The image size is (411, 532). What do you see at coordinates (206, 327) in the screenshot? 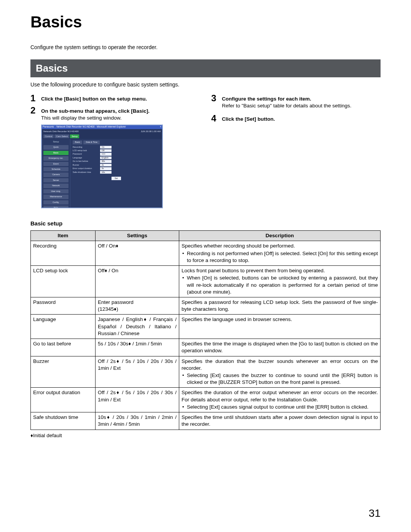
I see `table-row: Language Japanese / English♦ / Français …` at bounding box center [206, 327].